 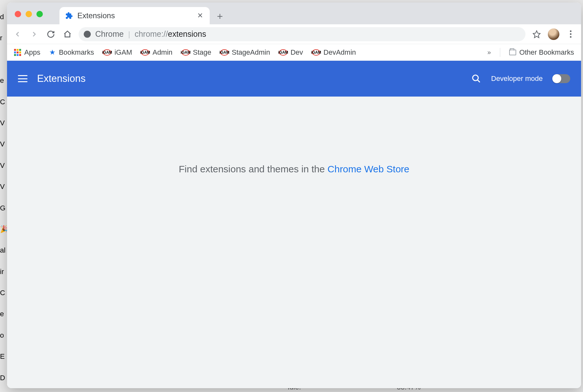 I want to click on developer-mode-label: Developer mode, so click(x=517, y=79).